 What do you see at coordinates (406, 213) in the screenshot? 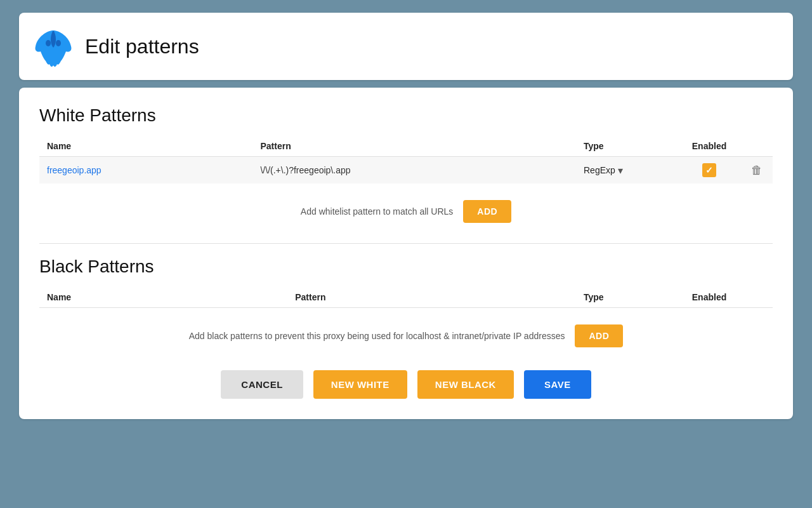
I see `white-add-row: Add whitelist pattern to match all URLs …` at bounding box center [406, 213].